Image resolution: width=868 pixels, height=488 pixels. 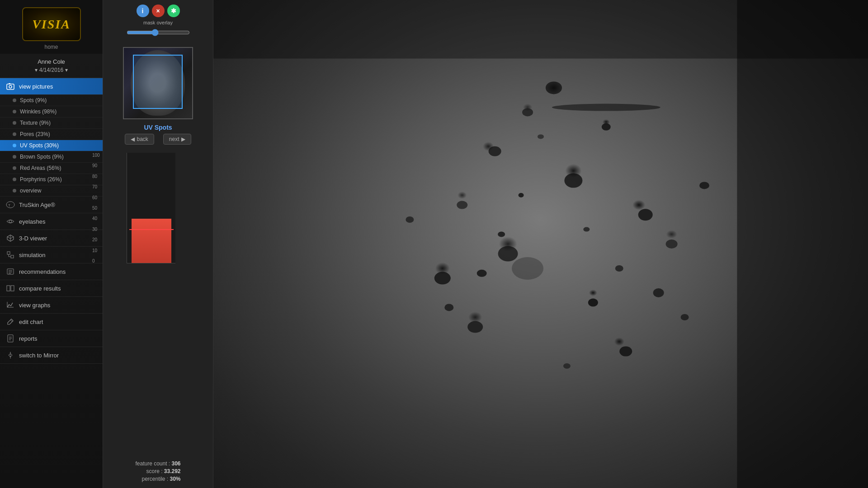 I want to click on sidebar-sub-uv-spots: UV Spots (30%), so click(x=52, y=145).